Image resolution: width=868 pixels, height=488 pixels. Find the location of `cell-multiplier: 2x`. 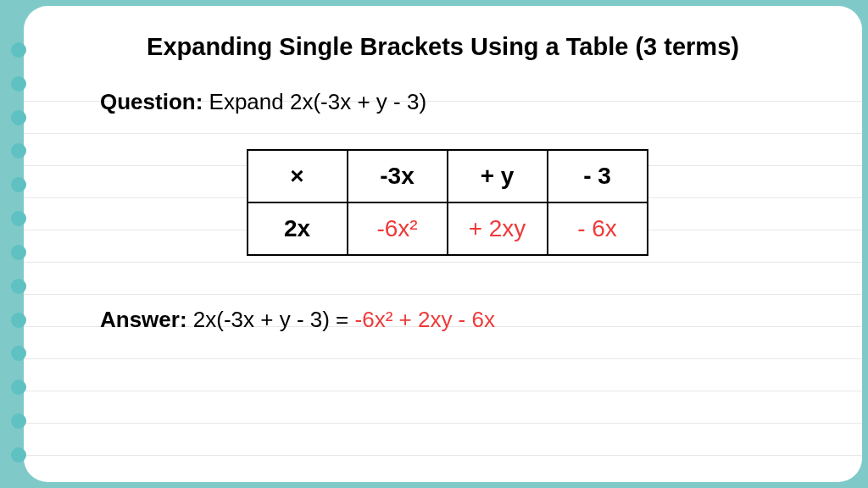

cell-multiplier: 2x is located at coordinates (298, 229).